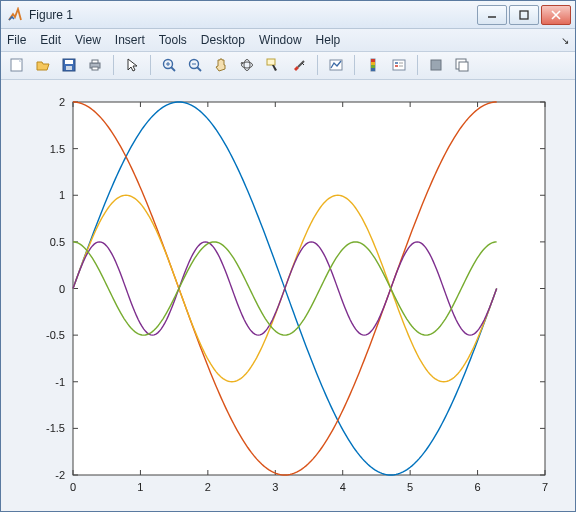 The width and height of the screenshot is (576, 512). I want to click on toolbar, so click(288, 66).